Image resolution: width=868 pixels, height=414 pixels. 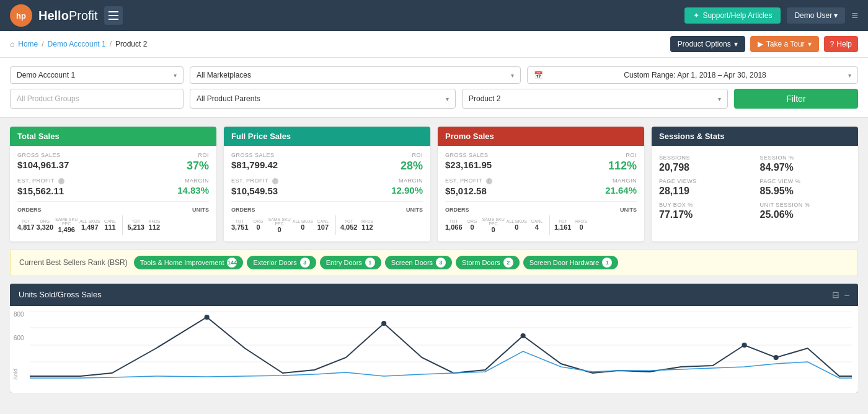 I want to click on fp-tot-orders: TOT 3,751, so click(x=240, y=225).